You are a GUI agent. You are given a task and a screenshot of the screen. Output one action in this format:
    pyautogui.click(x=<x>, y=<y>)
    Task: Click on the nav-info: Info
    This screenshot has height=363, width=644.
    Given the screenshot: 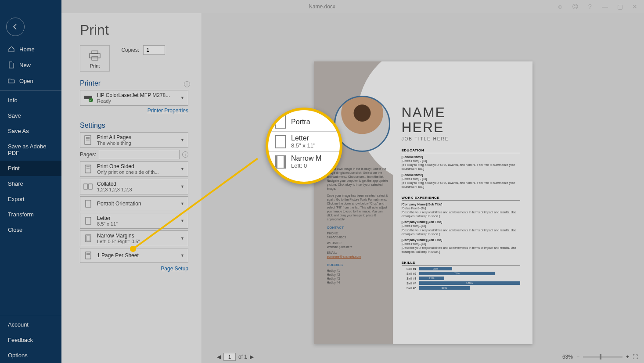 What is the action you would take?
    pyautogui.click(x=31, y=100)
    